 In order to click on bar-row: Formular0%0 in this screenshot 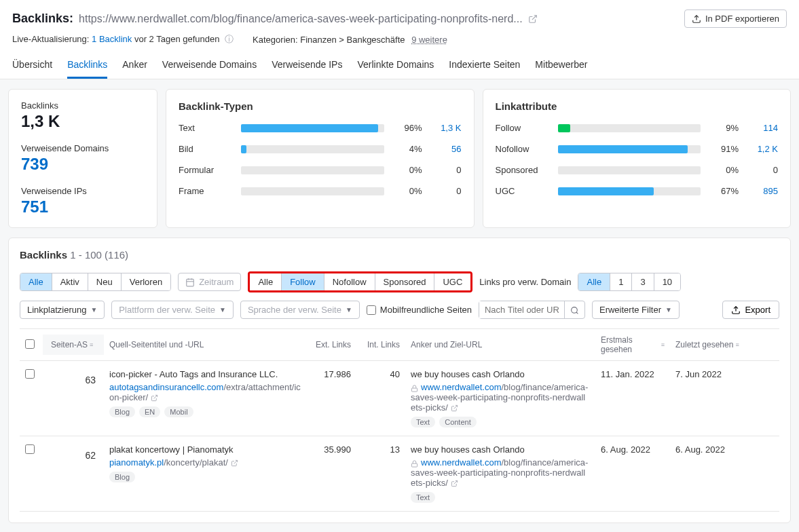, I will do `click(320, 170)`.